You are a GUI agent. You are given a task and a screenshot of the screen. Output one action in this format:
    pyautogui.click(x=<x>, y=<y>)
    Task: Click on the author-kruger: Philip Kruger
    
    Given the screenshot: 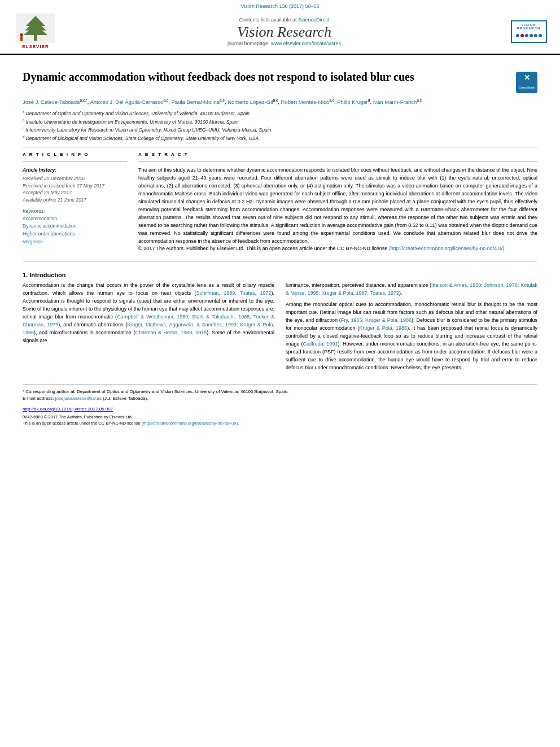 What is the action you would take?
    pyautogui.click(x=352, y=102)
    